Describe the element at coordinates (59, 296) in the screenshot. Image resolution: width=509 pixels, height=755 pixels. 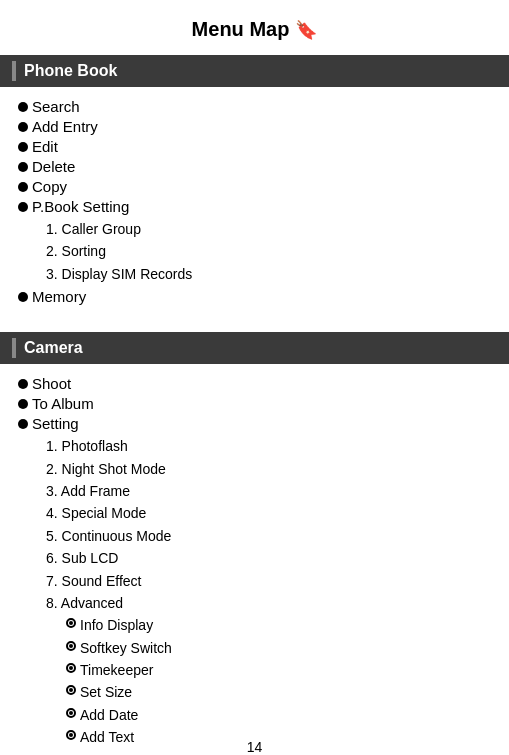
I see `item-label: Memory` at that location.